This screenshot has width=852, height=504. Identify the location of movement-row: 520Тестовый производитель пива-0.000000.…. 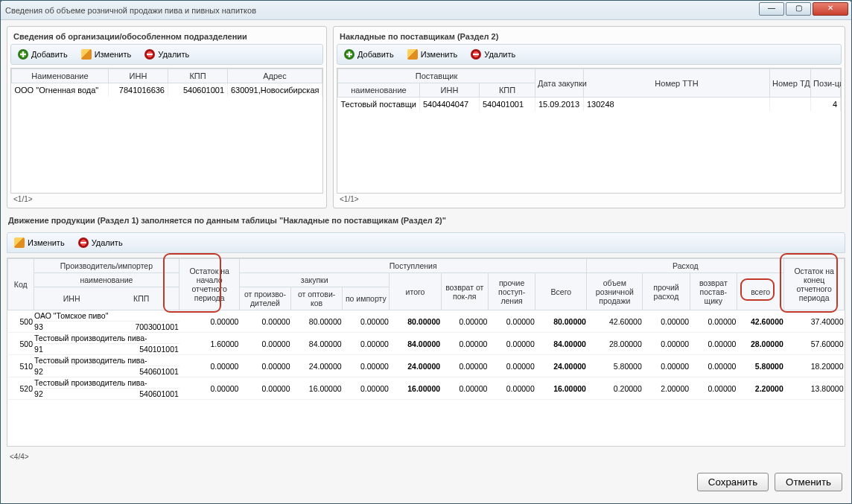
(426, 383).